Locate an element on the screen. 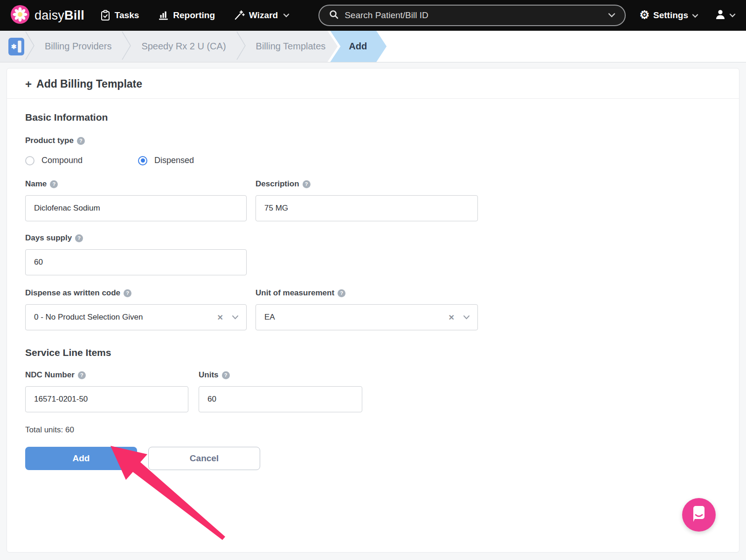  nav-wizard-label: Wizard is located at coordinates (263, 15).